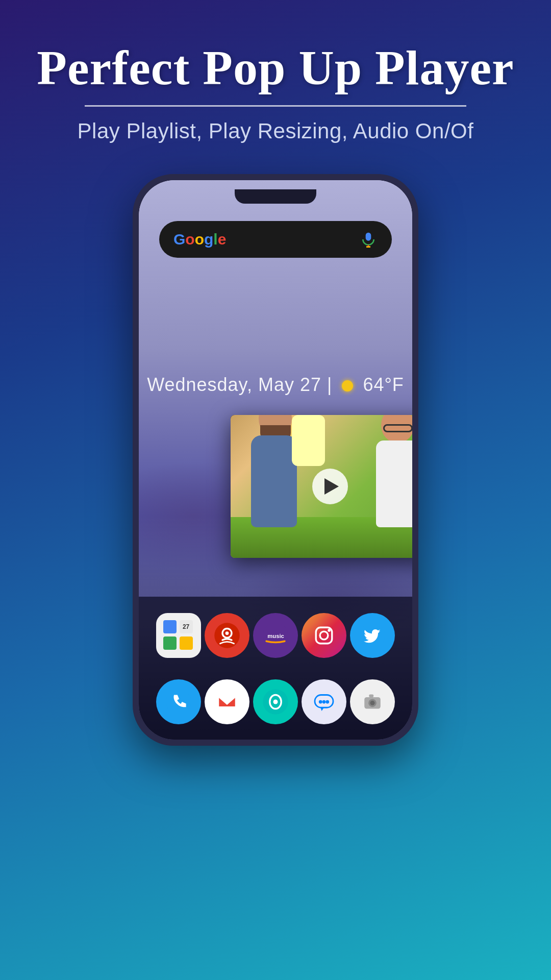  What do you see at coordinates (276, 131) in the screenshot?
I see `subtitle: Play Playlist, Play Resizing, Audio On/O…` at bounding box center [276, 131].